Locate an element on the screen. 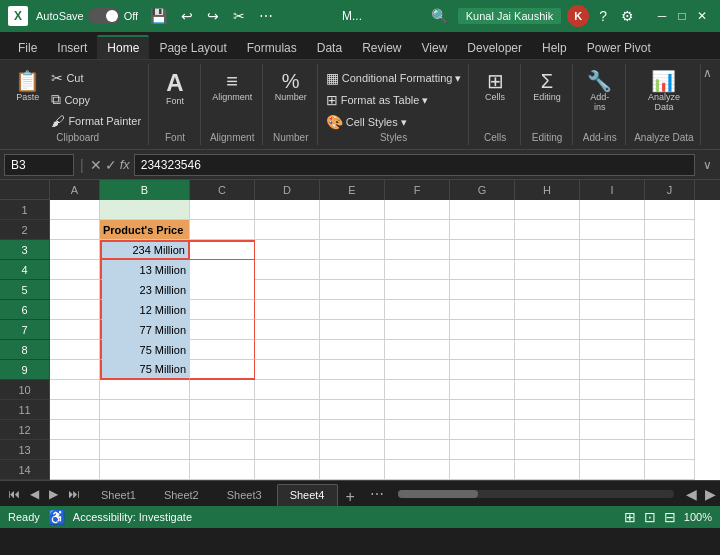  cell-g7 is located at coordinates (482, 330).